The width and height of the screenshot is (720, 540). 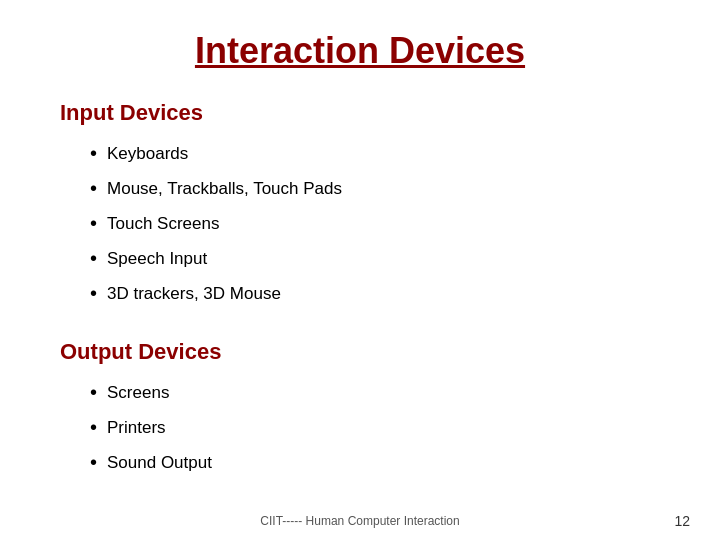 What do you see at coordinates (375, 224) in the screenshot?
I see `list-item: Touch Screens` at bounding box center [375, 224].